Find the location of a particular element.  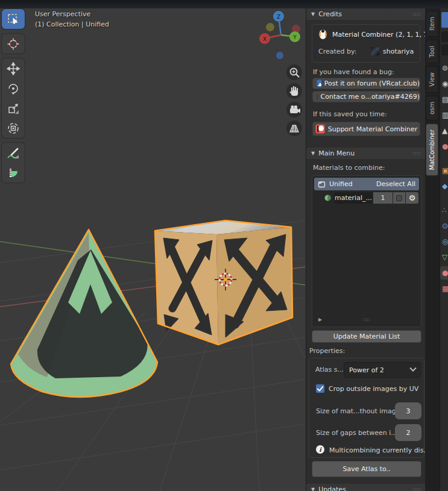

transform-icon is located at coordinates (13, 128).